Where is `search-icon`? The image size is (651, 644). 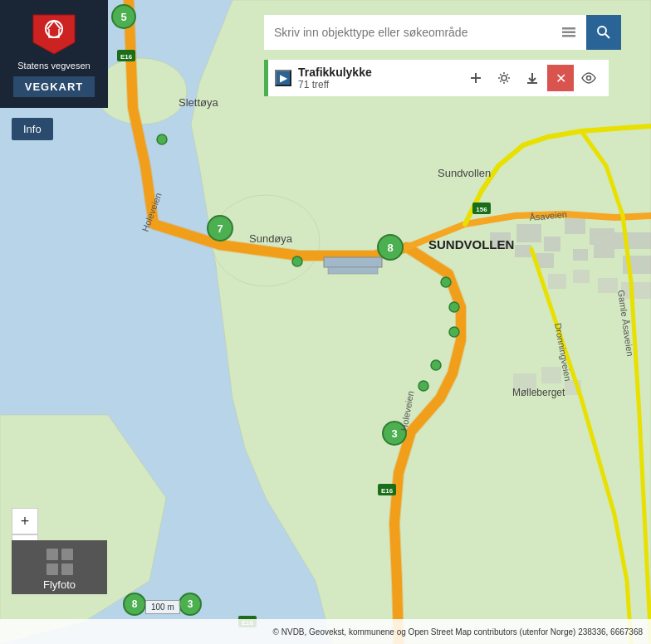
search-icon is located at coordinates (604, 32).